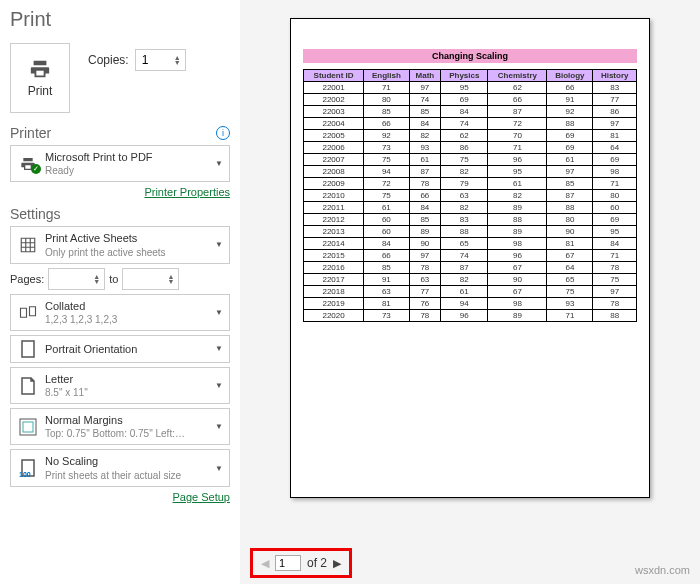 The width and height of the screenshot is (700, 584). What do you see at coordinates (120, 386) in the screenshot?
I see `paper-select: Letter 8.5" x 11" ▼` at bounding box center [120, 386].